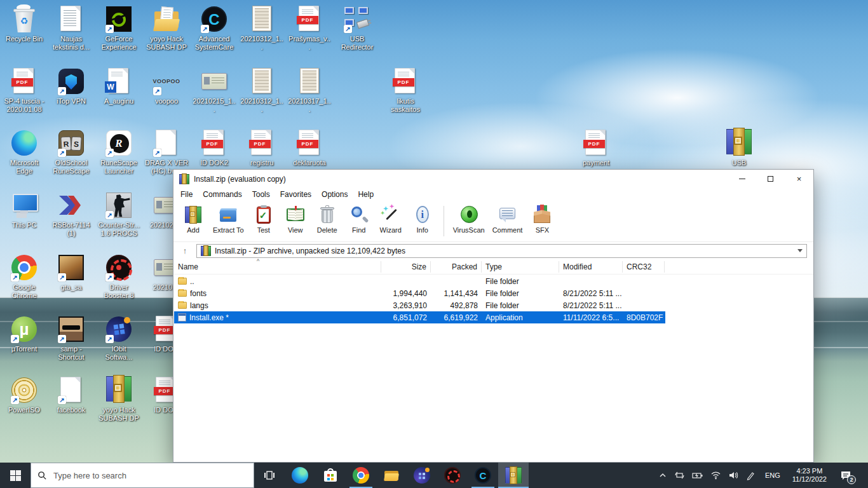 This screenshot has width=868, height=488. What do you see at coordinates (15, 475) in the screenshot?
I see `start-button` at bounding box center [15, 475].